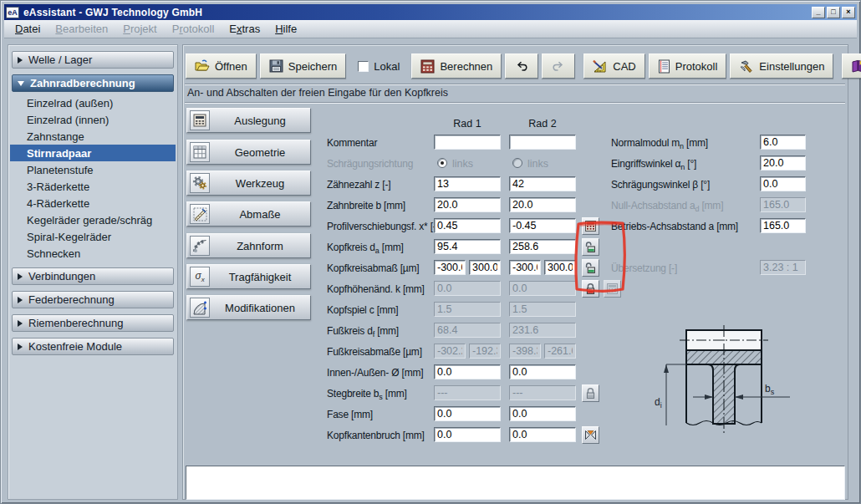 The width and height of the screenshot is (861, 504). What do you see at coordinates (467, 414) in the screenshot?
I see `fase-rad1-input` at bounding box center [467, 414].